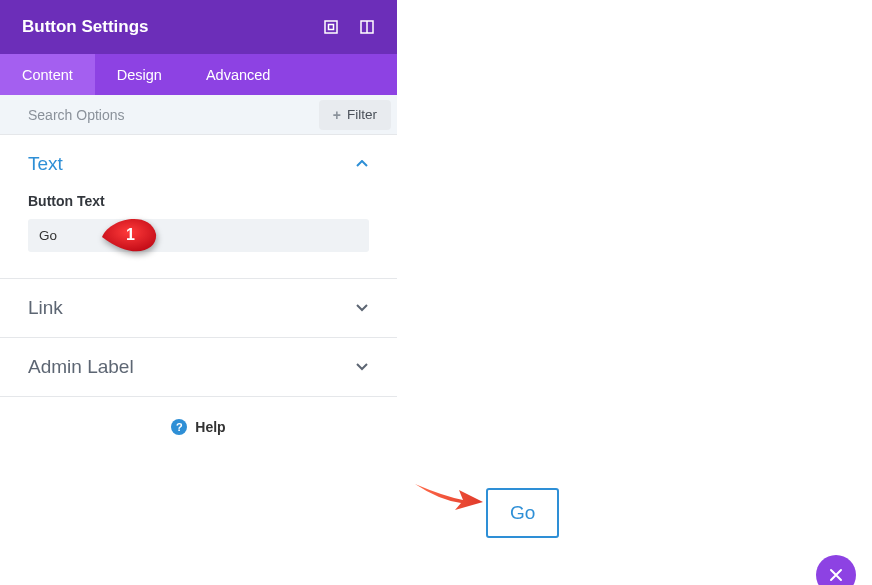 This screenshot has width=872, height=585. What do you see at coordinates (522, 513) in the screenshot?
I see `preview-go-button: Go` at bounding box center [522, 513].